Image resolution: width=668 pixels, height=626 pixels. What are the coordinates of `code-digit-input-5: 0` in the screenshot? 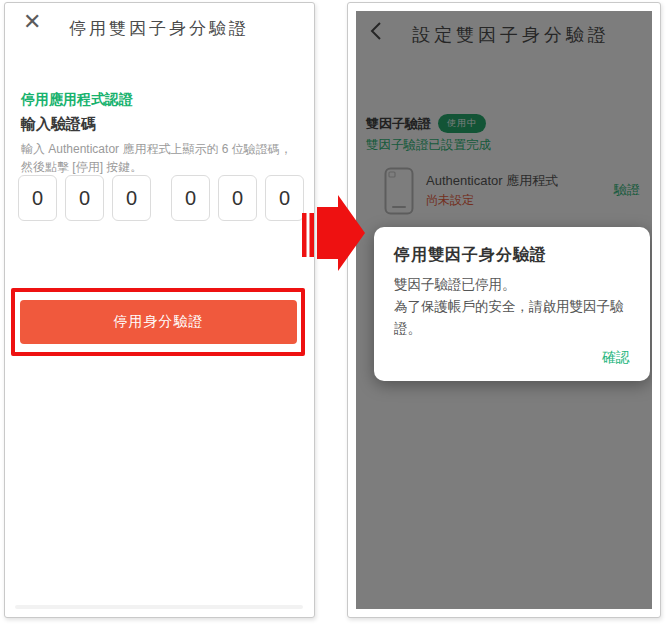 It's located at (238, 198).